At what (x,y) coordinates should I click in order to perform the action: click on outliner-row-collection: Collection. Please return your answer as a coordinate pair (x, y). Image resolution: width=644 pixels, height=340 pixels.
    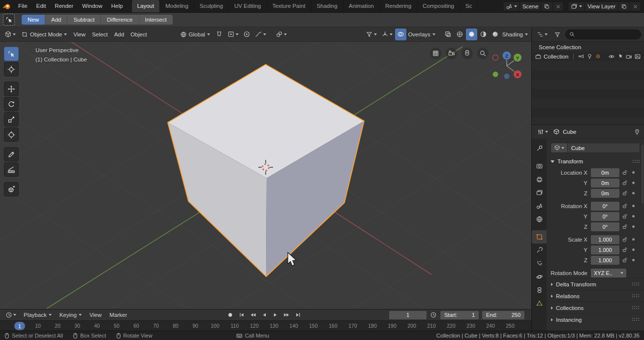
    Looking at the image, I should click on (588, 56).